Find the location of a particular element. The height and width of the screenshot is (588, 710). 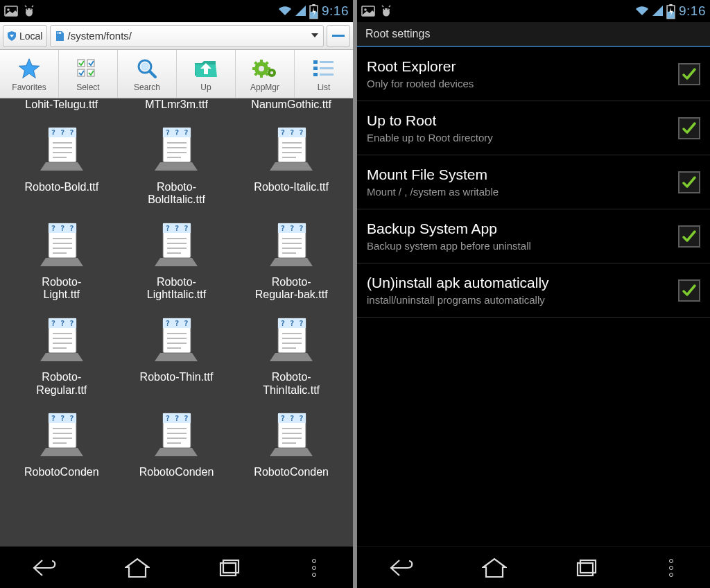

settings-row-title: Root Explorer is located at coordinates (519, 67).